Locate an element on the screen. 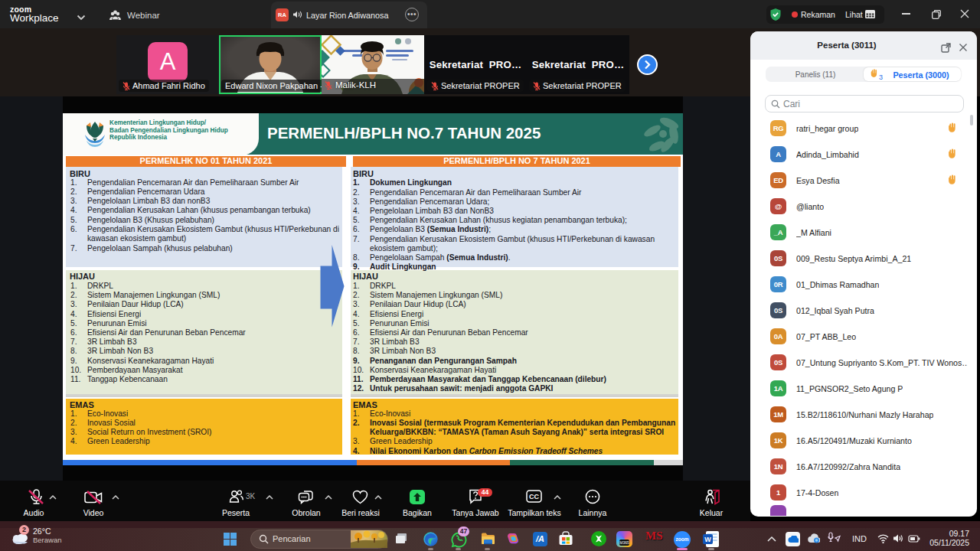 Image resolution: width=980 pixels, height=551 pixels. svg-text: W is located at coordinates (707, 540).